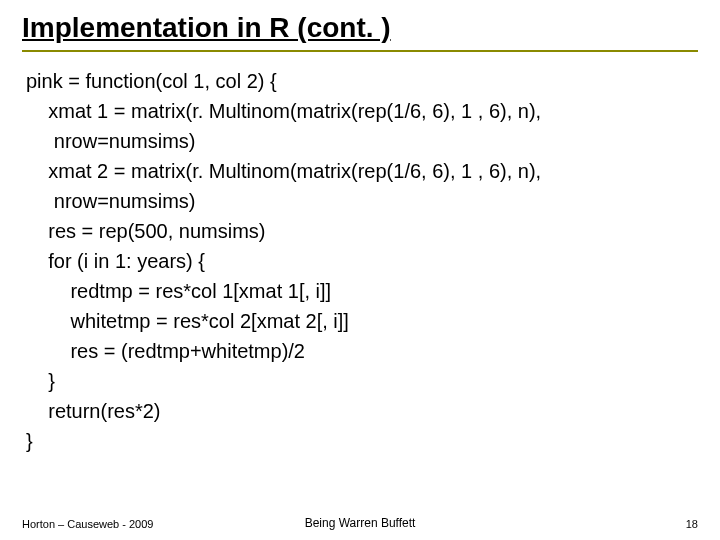 Image resolution: width=720 pixels, height=540 pixels. Describe the element at coordinates (284, 111) in the screenshot. I see `code-line: xmat 1 = matrix(r. Multinom(matrix(rep(1…` at that location.